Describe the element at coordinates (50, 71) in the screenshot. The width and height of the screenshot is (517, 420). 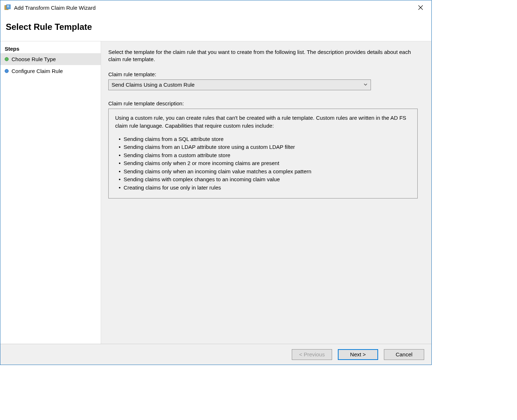
I see `step-configure-claim-rule: Configure Claim Rule` at that location.